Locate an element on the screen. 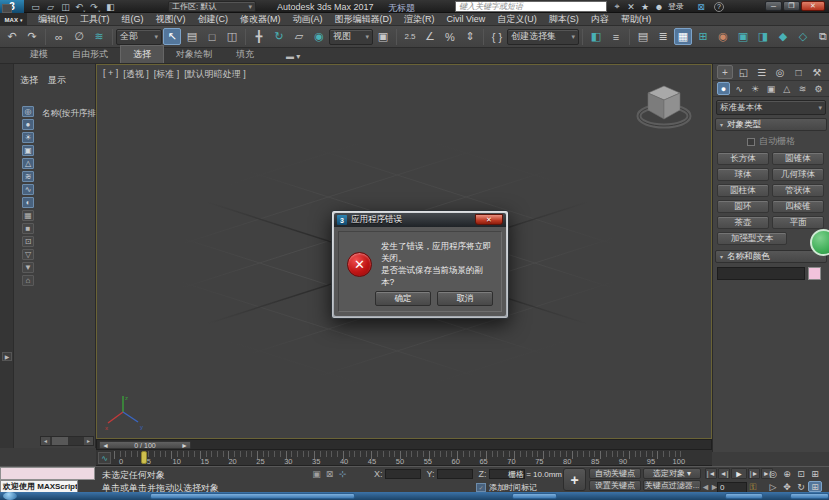 The height and width of the screenshot is (500, 829). display-none-filter-icon: ◎ is located at coordinates (28, 112).